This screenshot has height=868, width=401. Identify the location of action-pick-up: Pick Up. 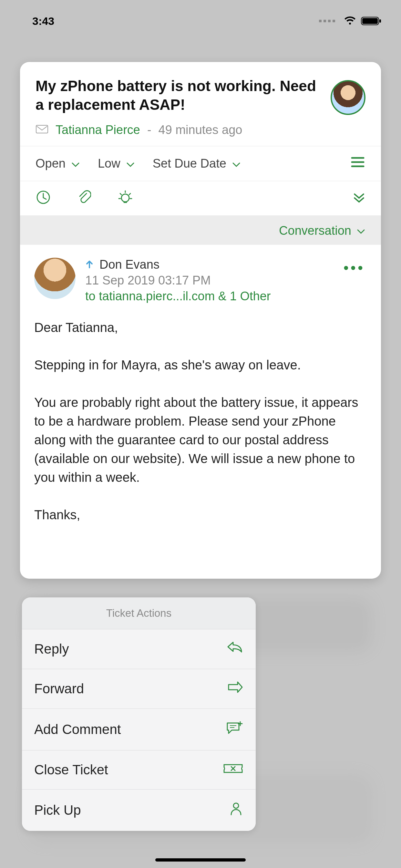
(139, 810).